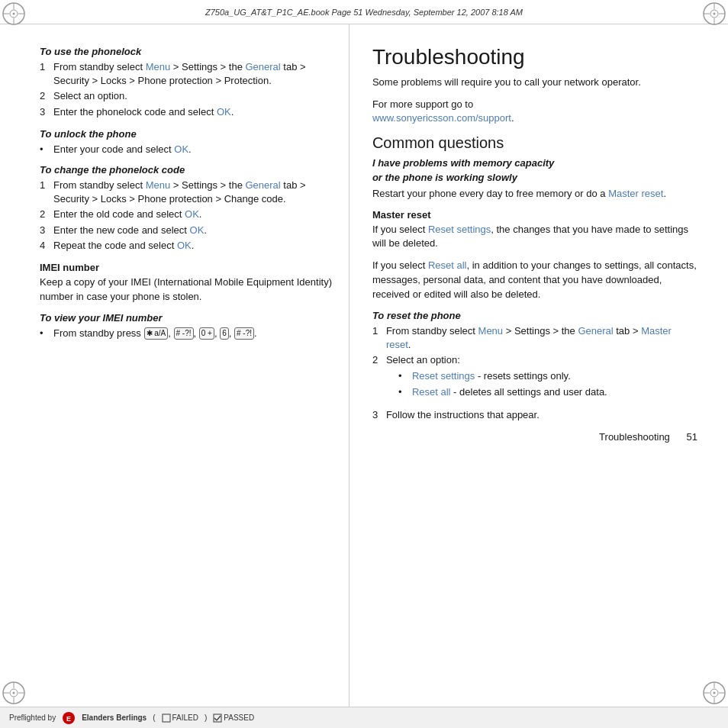 The width and height of the screenshot is (728, 728). Describe the element at coordinates (535, 112) in the screenshot. I see `intro-para2: For more support go towww.sonyericsson.c…` at that location.